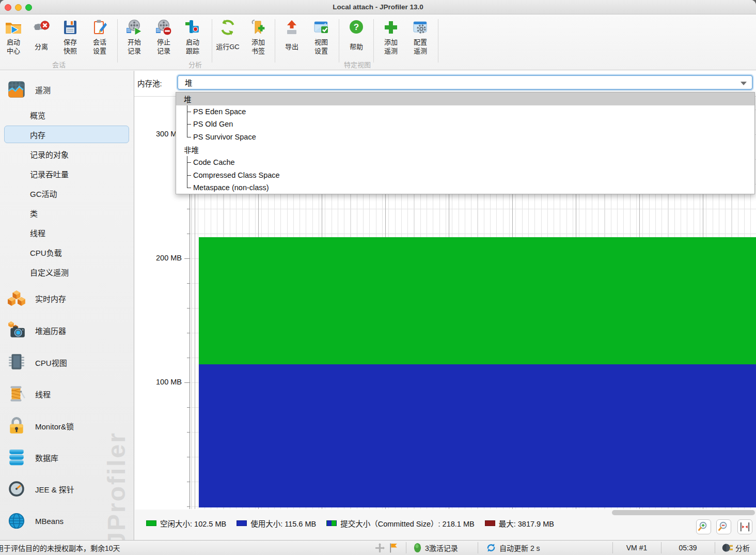 This screenshot has height=555, width=756. Describe the element at coordinates (228, 27) in the screenshot. I see `run-gc-icon` at that location.